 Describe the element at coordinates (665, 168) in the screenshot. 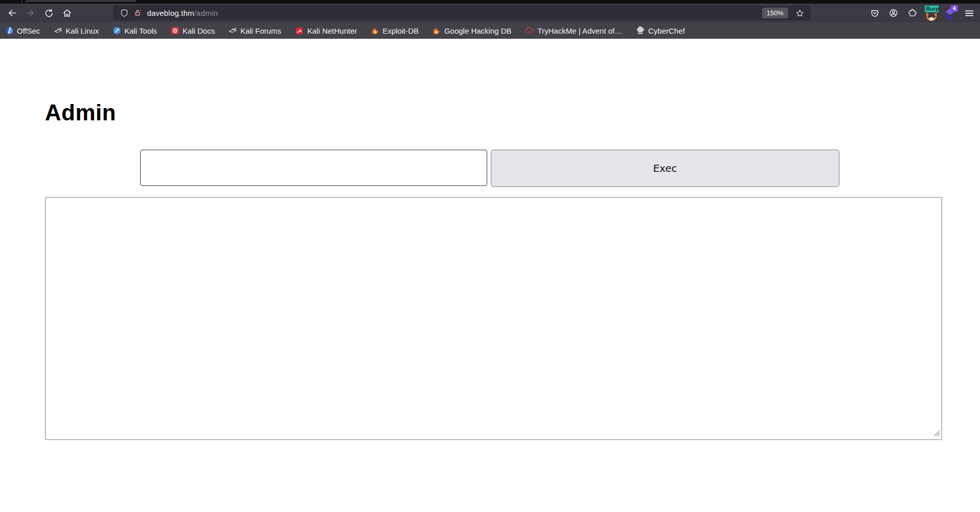

I see `exec-button: Exec` at that location.